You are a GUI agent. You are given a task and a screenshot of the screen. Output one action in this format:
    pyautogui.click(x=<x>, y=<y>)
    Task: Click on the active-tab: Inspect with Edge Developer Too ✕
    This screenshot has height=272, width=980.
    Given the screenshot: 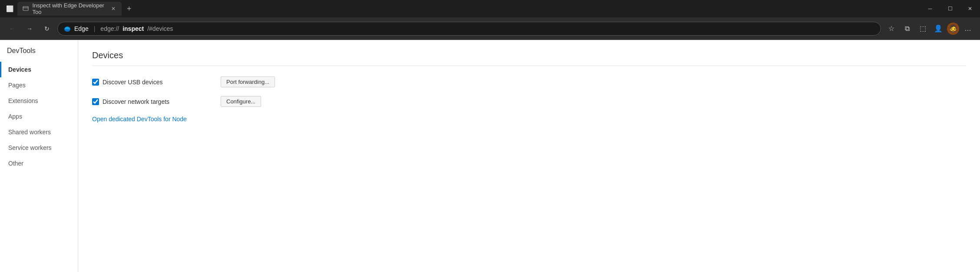 What is the action you would take?
    pyautogui.click(x=70, y=9)
    